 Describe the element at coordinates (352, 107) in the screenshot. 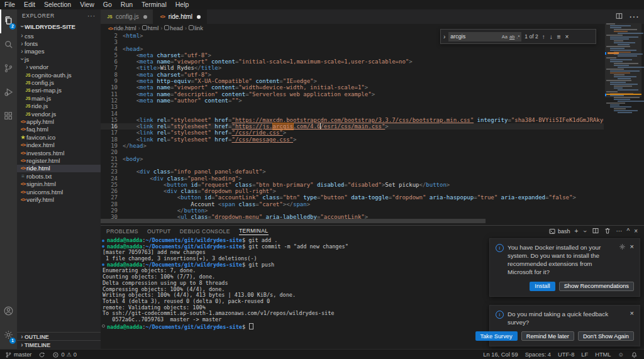

I see `code-line-13: 13` at that location.